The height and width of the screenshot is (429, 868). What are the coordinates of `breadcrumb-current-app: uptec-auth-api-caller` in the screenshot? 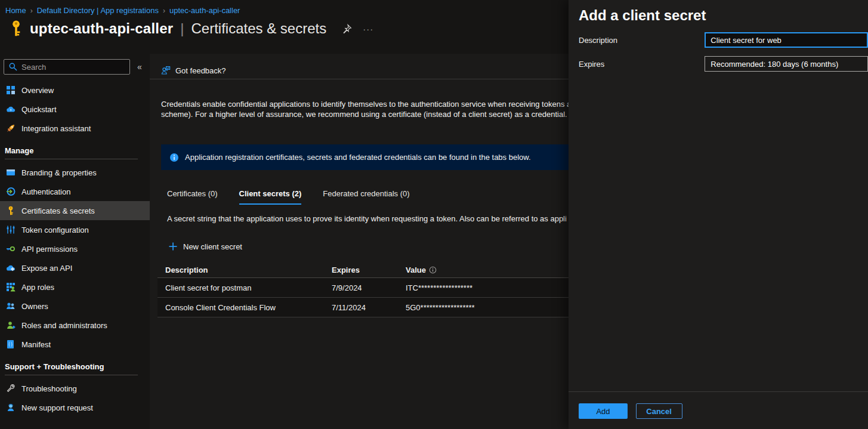 It's located at (205, 11).